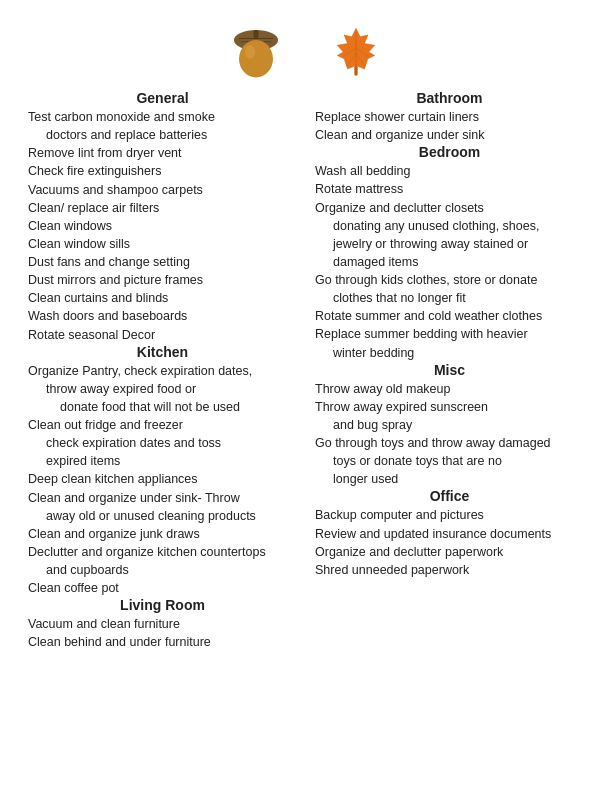 Image resolution: width=612 pixels, height=792 pixels. What do you see at coordinates (162, 570) in the screenshot?
I see `list-item: and cupboards` at bounding box center [162, 570].